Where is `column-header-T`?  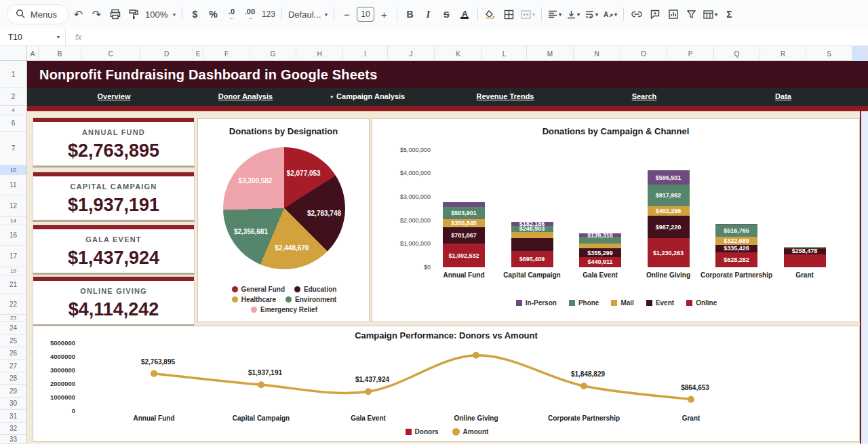 column-header-T is located at coordinates (860, 54).